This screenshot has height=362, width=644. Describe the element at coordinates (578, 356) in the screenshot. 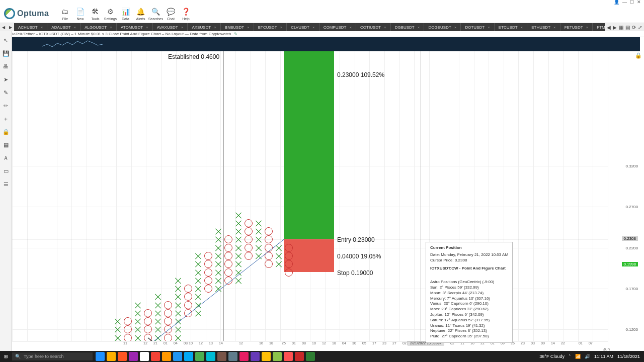

I see `tray-net-icon: 📶` at that location.